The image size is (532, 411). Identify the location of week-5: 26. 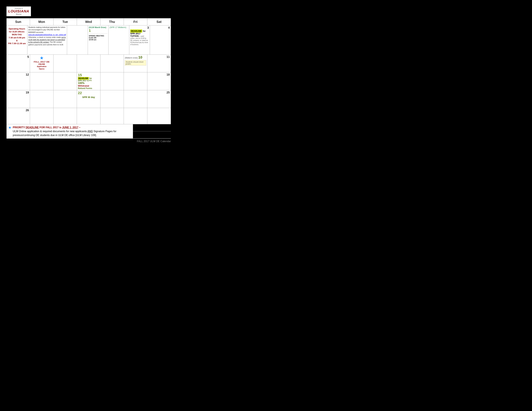
(89, 116).